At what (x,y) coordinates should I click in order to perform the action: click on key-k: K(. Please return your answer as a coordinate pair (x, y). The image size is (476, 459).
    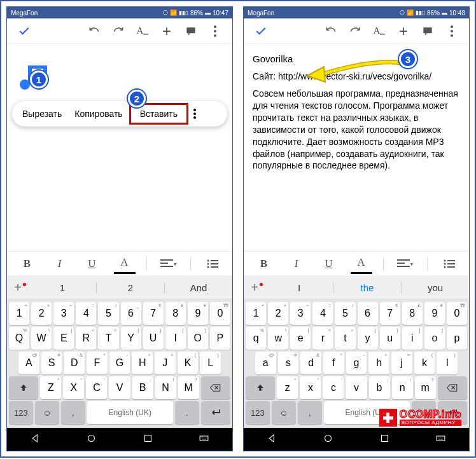
    Looking at the image, I should click on (188, 363).